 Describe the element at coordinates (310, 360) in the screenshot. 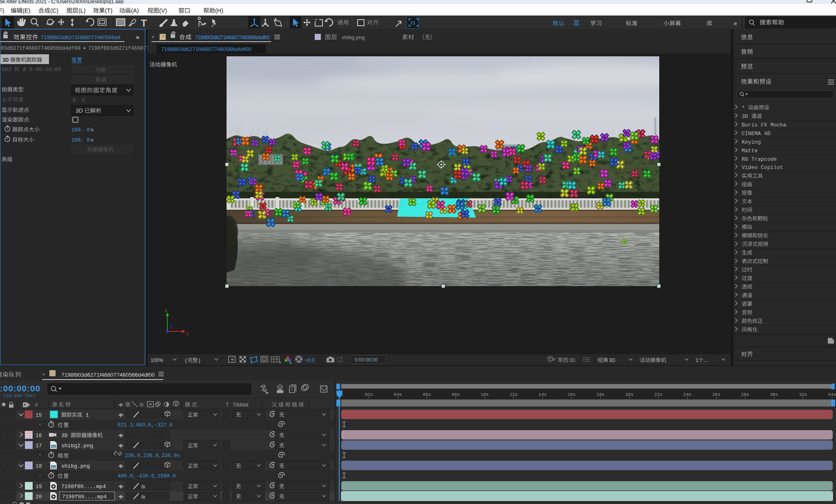

I see `svg-text: +0.0` at that location.